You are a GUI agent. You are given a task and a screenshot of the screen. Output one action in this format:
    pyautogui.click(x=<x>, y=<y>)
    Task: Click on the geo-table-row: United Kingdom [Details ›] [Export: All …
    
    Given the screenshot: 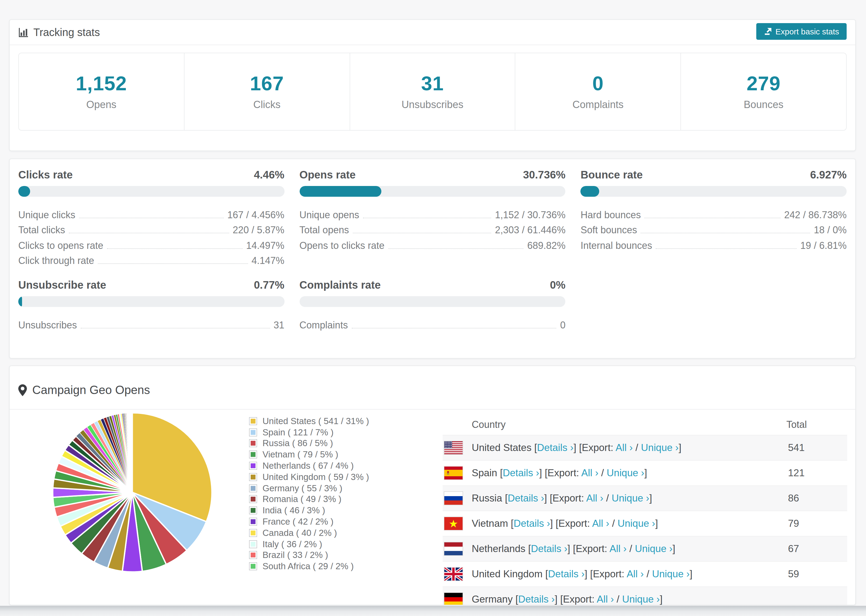 What is the action you would take?
    pyautogui.click(x=645, y=574)
    